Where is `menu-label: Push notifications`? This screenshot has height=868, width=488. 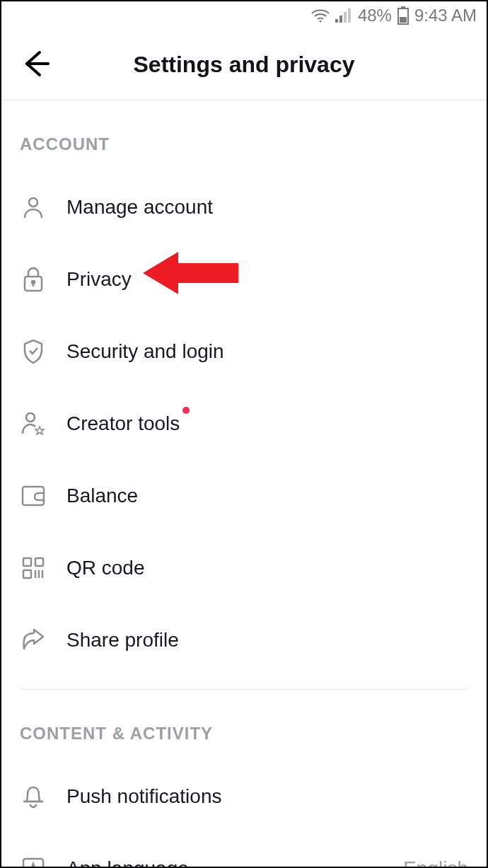 menu-label: Push notifications is located at coordinates (144, 797).